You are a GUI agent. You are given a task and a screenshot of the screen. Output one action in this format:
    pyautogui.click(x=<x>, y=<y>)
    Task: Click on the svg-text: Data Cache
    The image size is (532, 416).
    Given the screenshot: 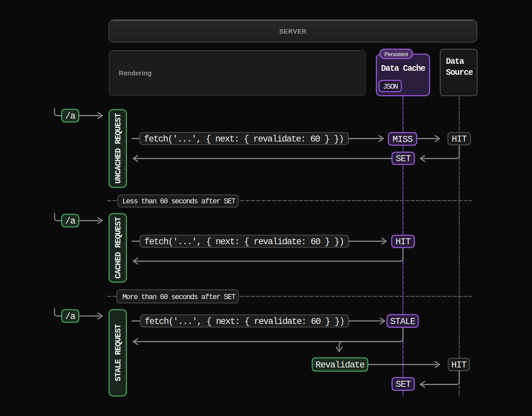 What is the action you would take?
    pyautogui.click(x=403, y=68)
    